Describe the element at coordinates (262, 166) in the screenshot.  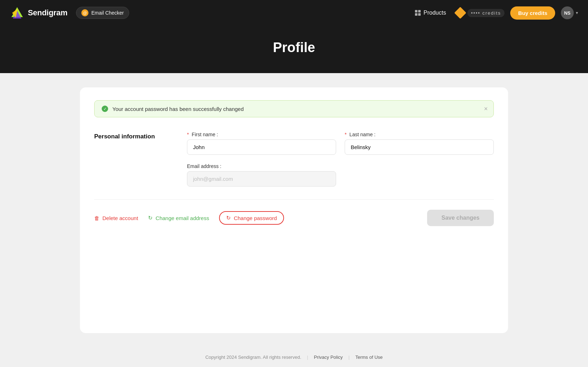
I see `email-label: Email address :` at that location.